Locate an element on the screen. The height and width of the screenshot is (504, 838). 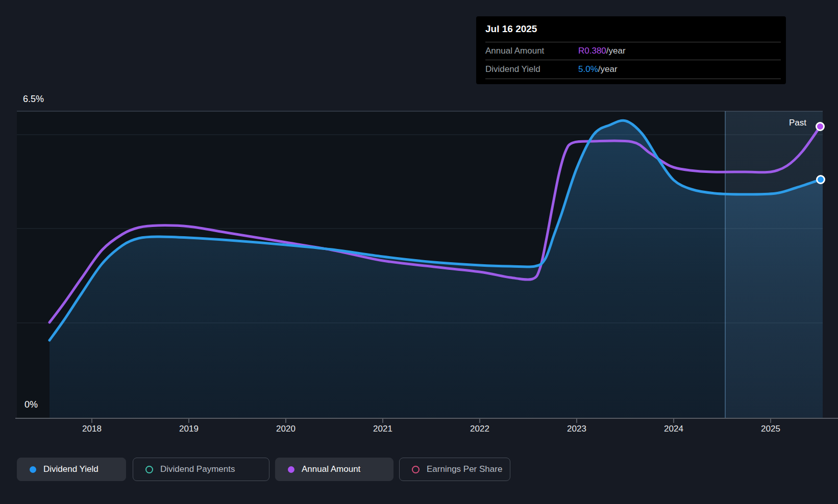
legend-button-annual-amount: Annual Amount is located at coordinates (334, 469).